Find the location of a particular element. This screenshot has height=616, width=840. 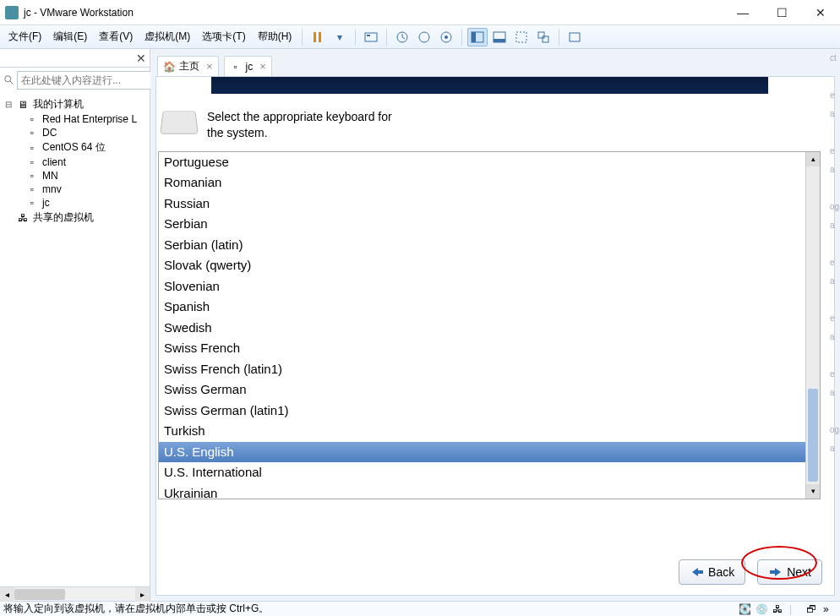

tray-chevron-icon: » is located at coordinates (830, 609).